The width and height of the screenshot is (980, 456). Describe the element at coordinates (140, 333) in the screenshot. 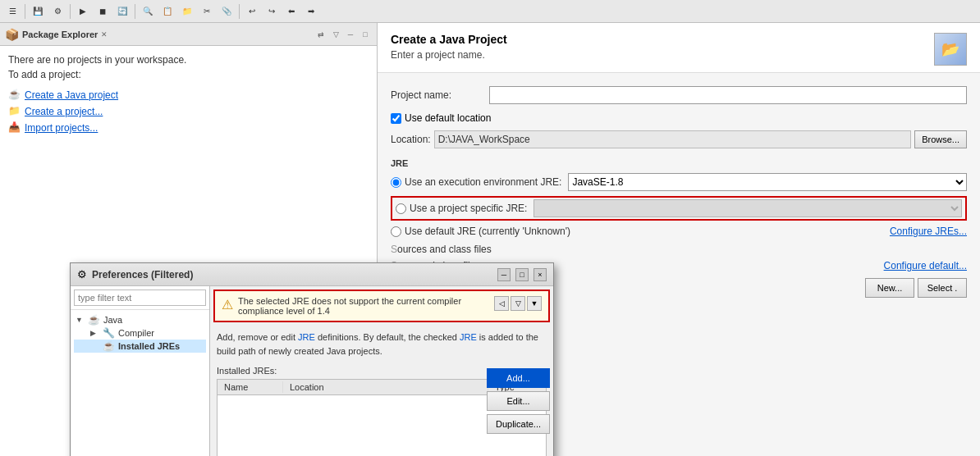

I see `tree-item-compiler: ▶ 🔧 Compiler` at that location.